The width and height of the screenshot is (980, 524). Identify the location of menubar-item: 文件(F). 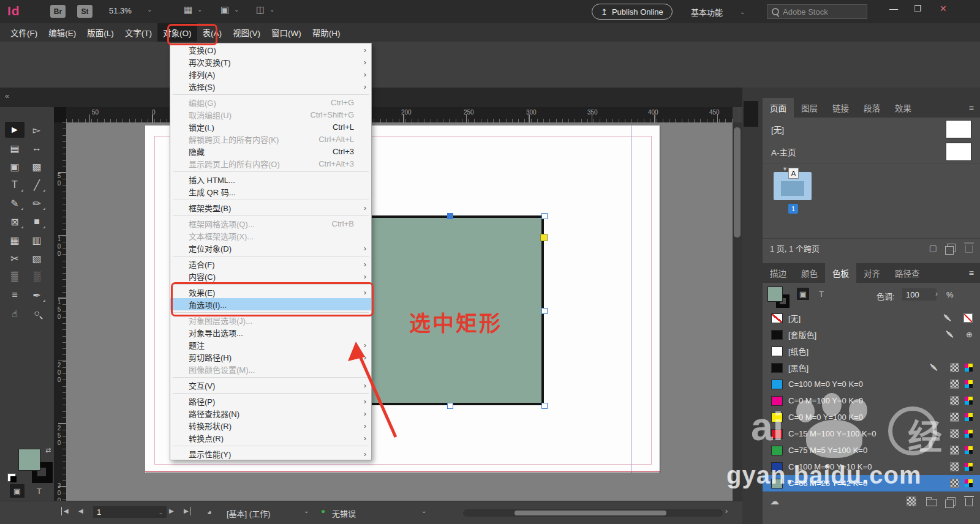
(24, 32).